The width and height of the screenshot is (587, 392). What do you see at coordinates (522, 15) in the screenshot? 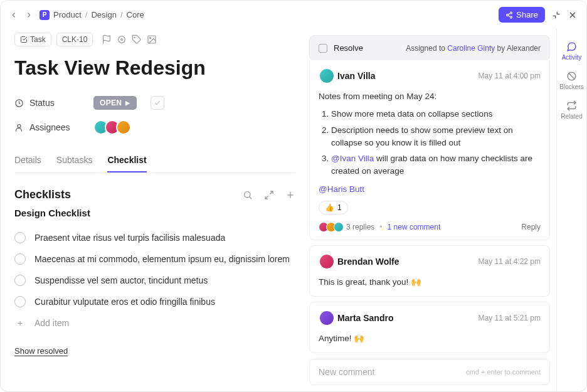
I see `share-button: Share` at bounding box center [522, 15].